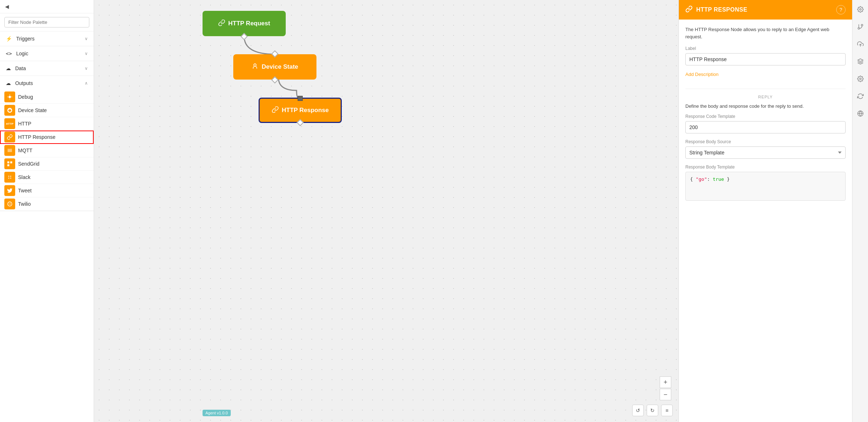 The width and height of the screenshot is (868, 422). Describe the element at coordinates (765, 186) in the screenshot. I see `response-body-template-code: { "go": true }` at that location.